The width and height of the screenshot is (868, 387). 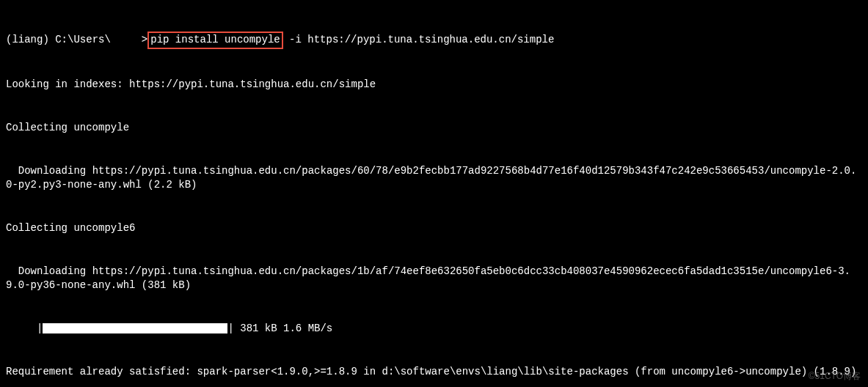 I want to click on path-text: C:\Users\, so click(x=83, y=40).